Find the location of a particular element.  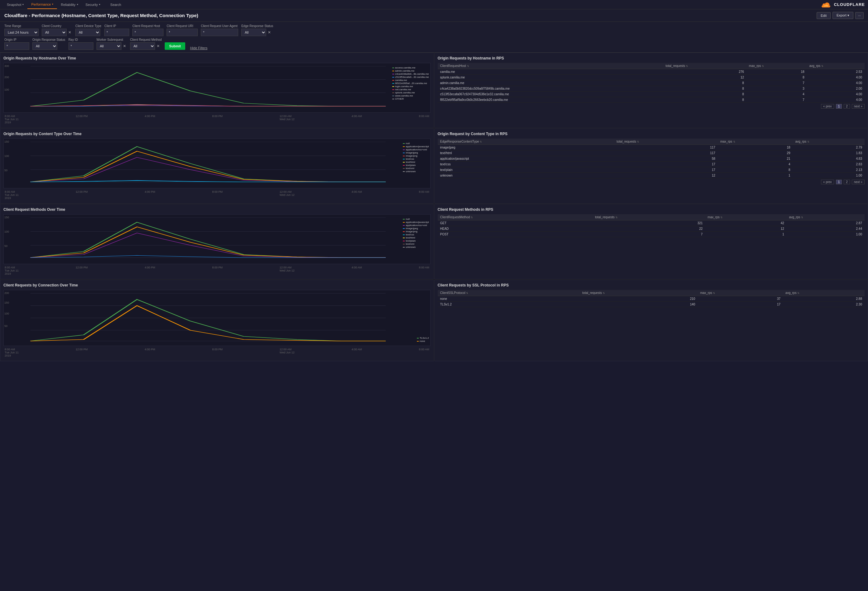

client-ip-input is located at coordinates (117, 33).